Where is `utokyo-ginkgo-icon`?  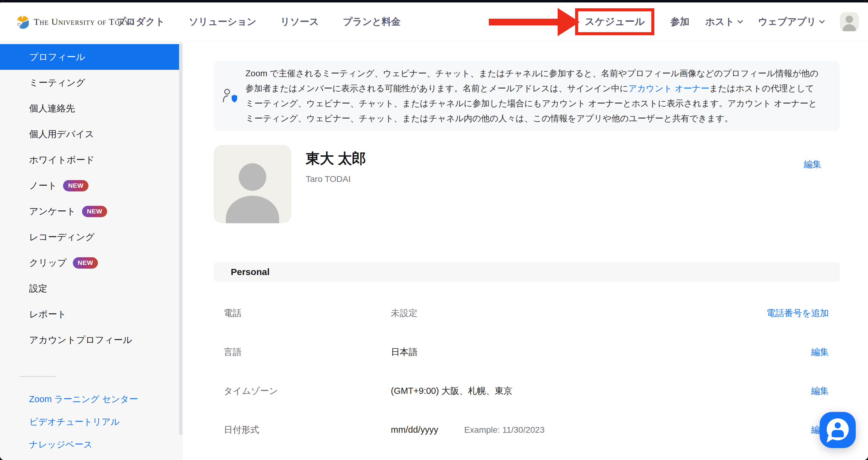
utokyo-ginkgo-icon is located at coordinates (23, 22).